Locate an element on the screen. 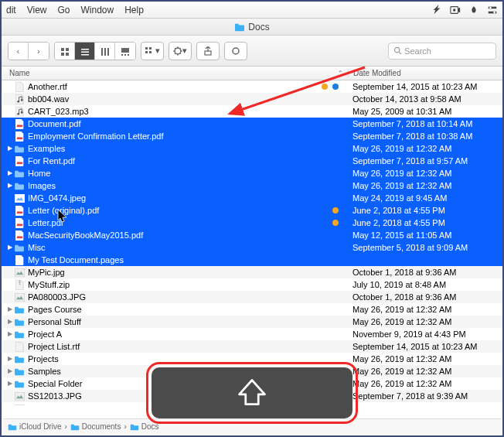  date-cell: October 1, 2018 at 9:36 AM is located at coordinates (425, 297).